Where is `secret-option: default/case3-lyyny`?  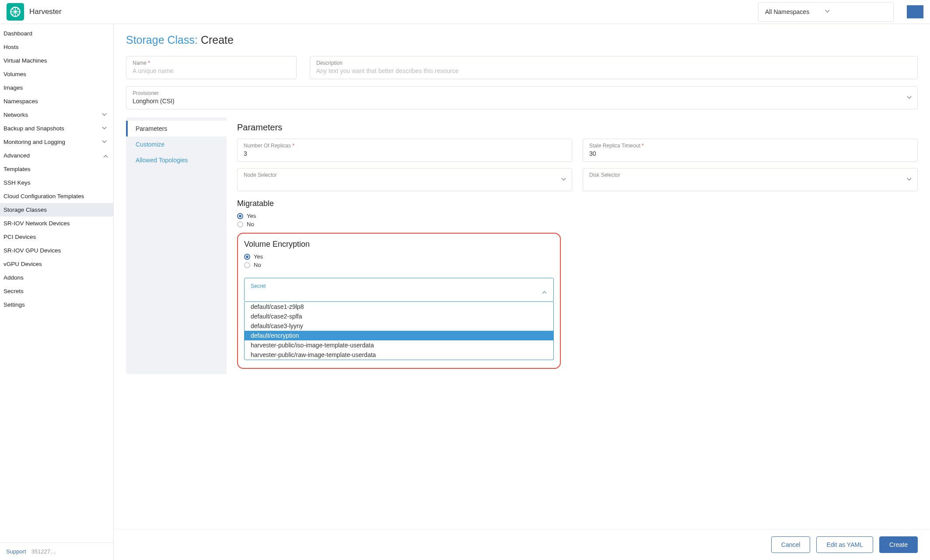
secret-option: default/case3-lyyny is located at coordinates (399, 326).